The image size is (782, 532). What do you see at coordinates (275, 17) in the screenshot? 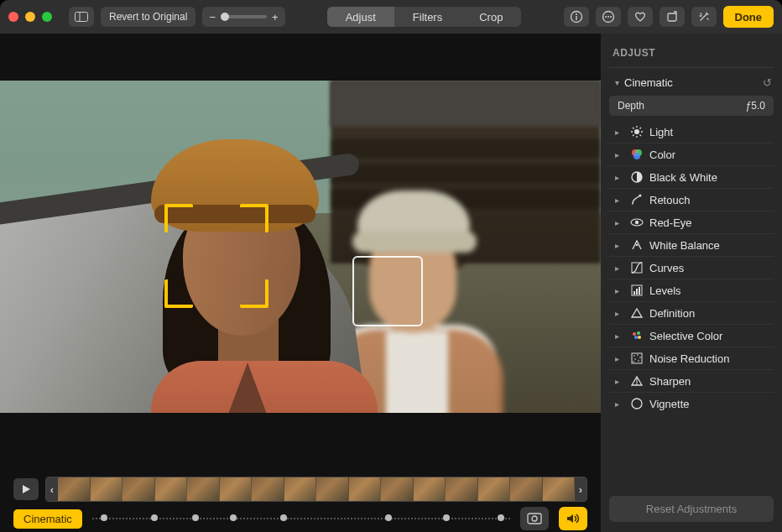
I see `zoom-in-icon: +` at bounding box center [275, 17].